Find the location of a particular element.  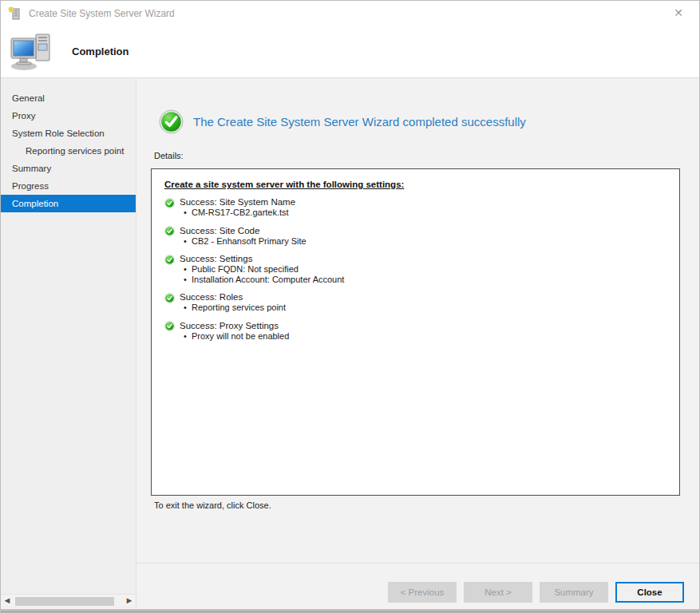

detail-bullet: •Public FQDN: Not specified is located at coordinates (415, 270).